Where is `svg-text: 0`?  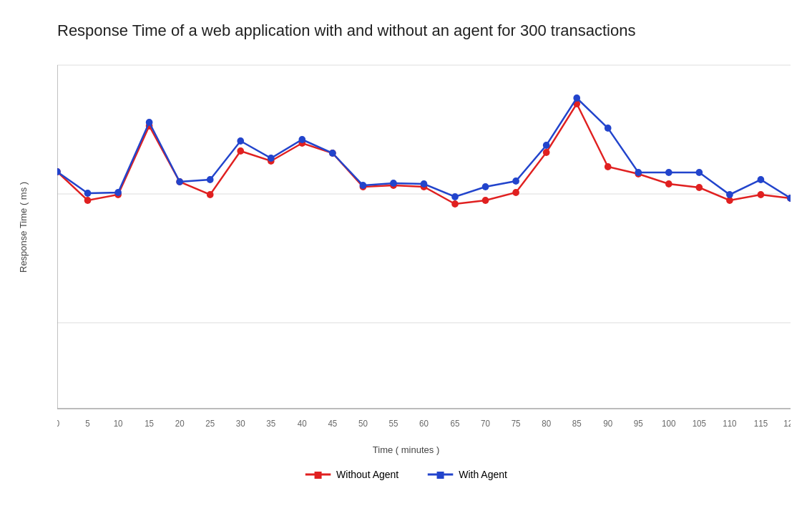
svg-text: 0 is located at coordinates (59, 424).